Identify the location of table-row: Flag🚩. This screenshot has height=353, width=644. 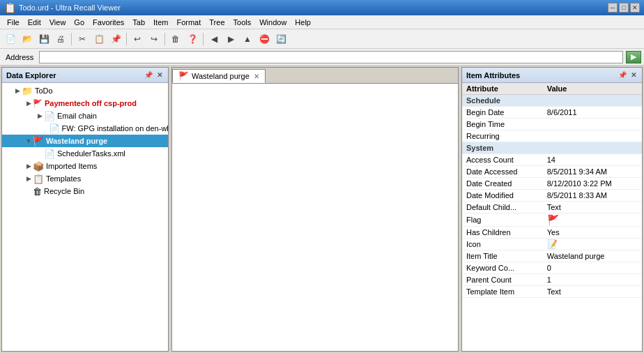
(552, 220).